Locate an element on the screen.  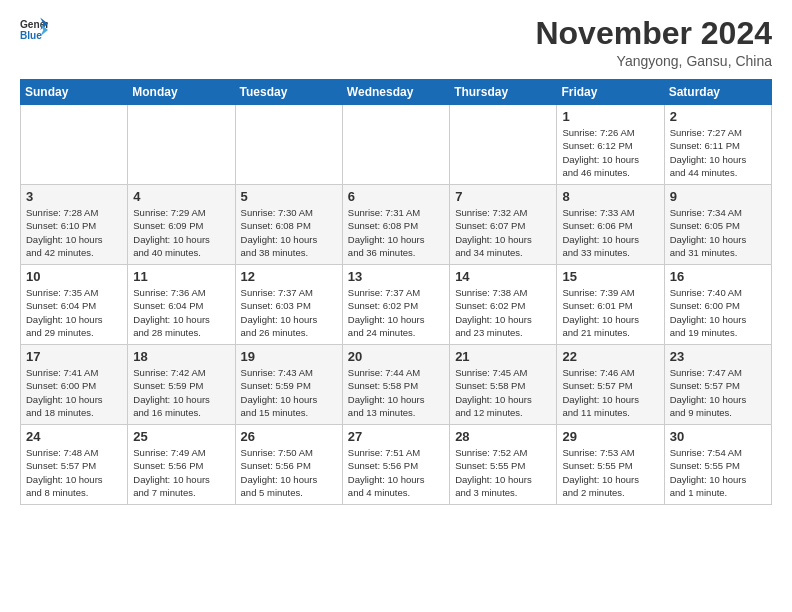
day-number-2: 2 is located at coordinates (718, 116).